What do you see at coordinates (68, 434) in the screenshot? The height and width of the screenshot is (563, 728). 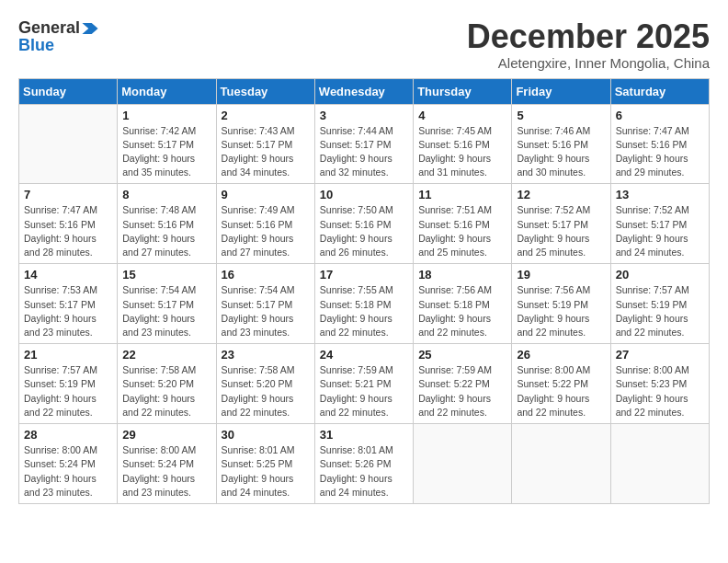 I see `day-number: 28` at bounding box center [68, 434].